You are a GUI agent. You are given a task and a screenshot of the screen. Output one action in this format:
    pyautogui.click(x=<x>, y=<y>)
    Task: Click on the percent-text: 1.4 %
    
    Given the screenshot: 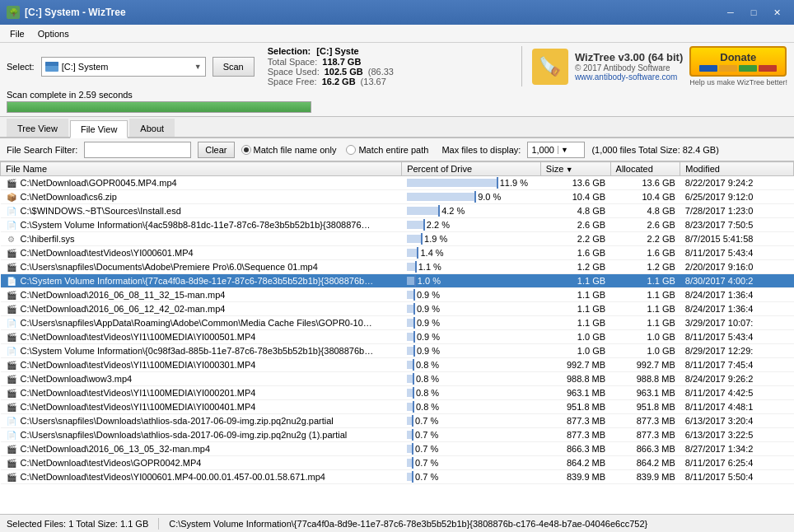 What is the action you would take?
    pyautogui.click(x=432, y=253)
    